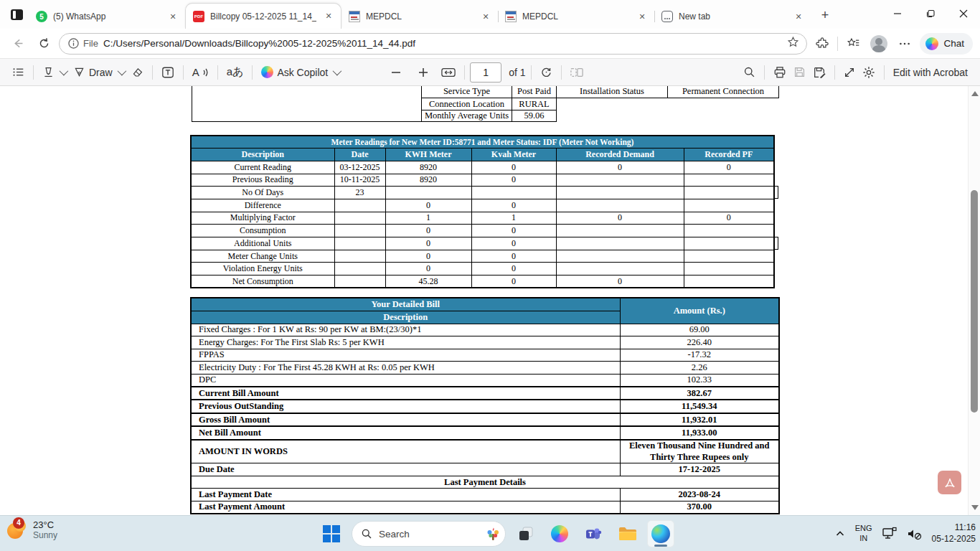  What do you see at coordinates (485, 380) in the screenshot?
I see `bill-charge-row: DPC102.33` at bounding box center [485, 380].